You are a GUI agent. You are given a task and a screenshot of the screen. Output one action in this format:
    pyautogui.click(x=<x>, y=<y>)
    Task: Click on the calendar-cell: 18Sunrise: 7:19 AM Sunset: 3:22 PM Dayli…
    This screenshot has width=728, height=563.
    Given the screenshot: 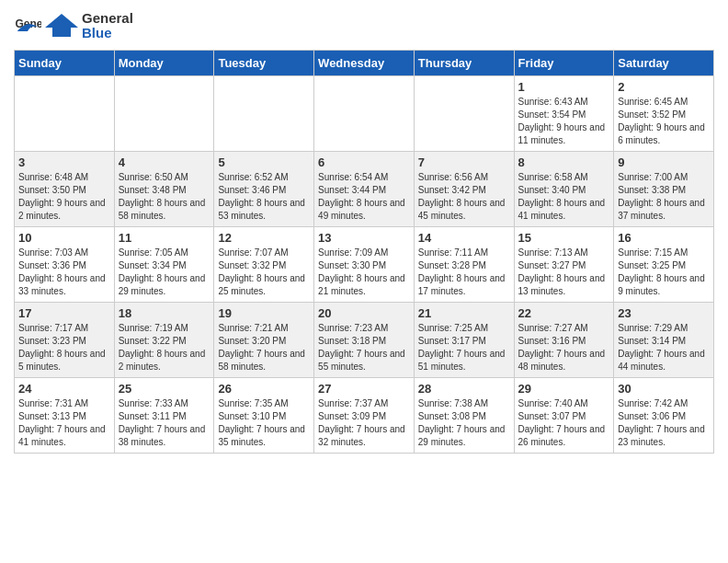 What is the action you would take?
    pyautogui.click(x=164, y=340)
    